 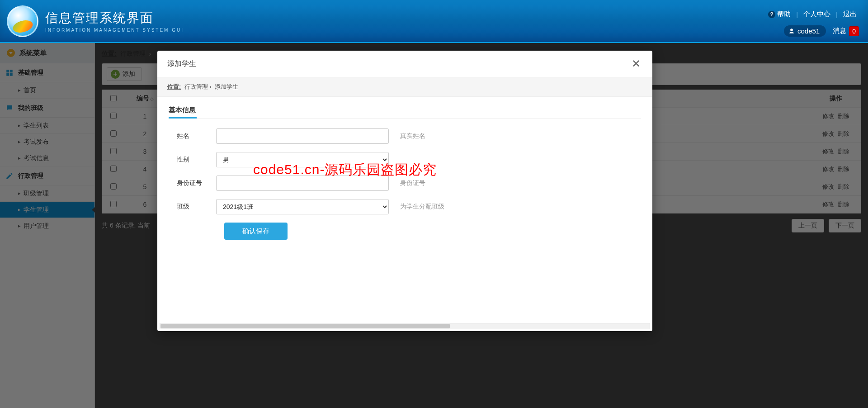 I want to click on name-input, so click(x=302, y=136).